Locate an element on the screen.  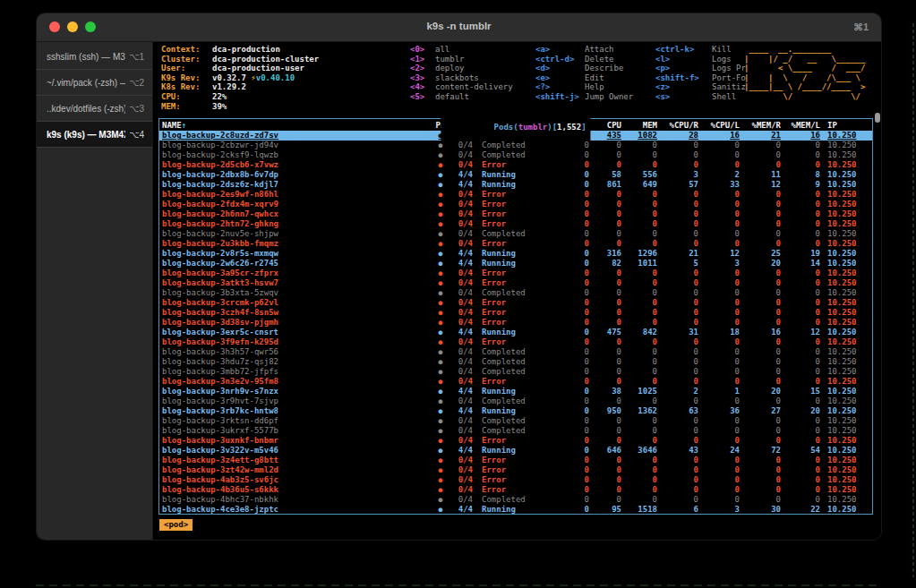
hotkey-label: content-delivery is located at coordinates (475, 88).